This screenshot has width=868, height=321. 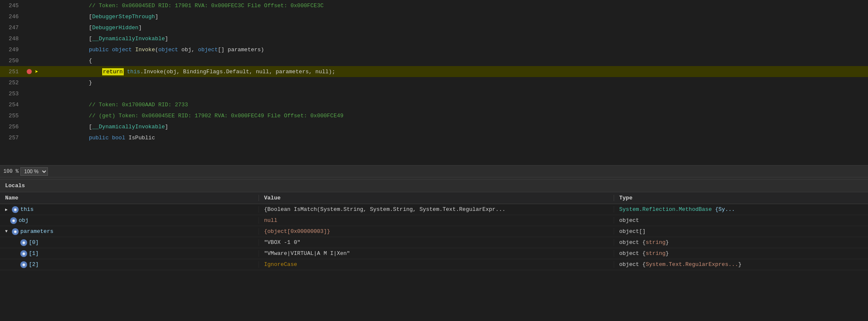 What do you see at coordinates (13, 6) in the screenshot?
I see `line-number: 245` at bounding box center [13, 6].